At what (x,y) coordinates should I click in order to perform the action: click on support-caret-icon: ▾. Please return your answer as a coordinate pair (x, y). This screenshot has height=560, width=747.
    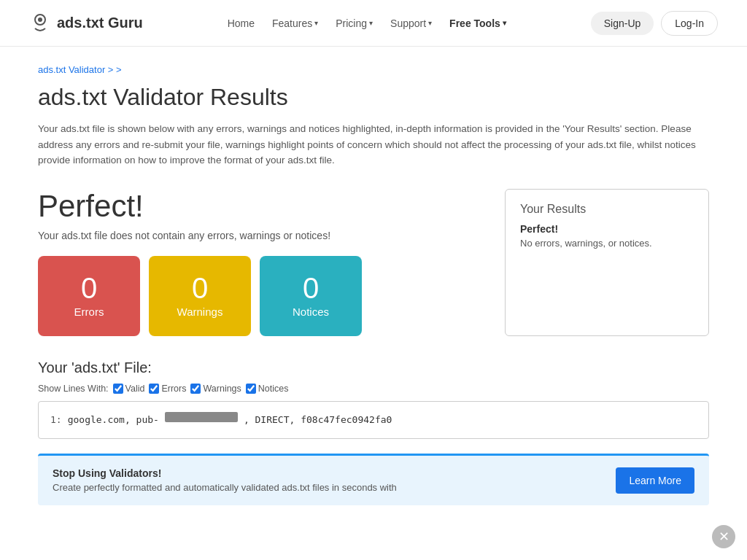
    Looking at the image, I should click on (430, 23).